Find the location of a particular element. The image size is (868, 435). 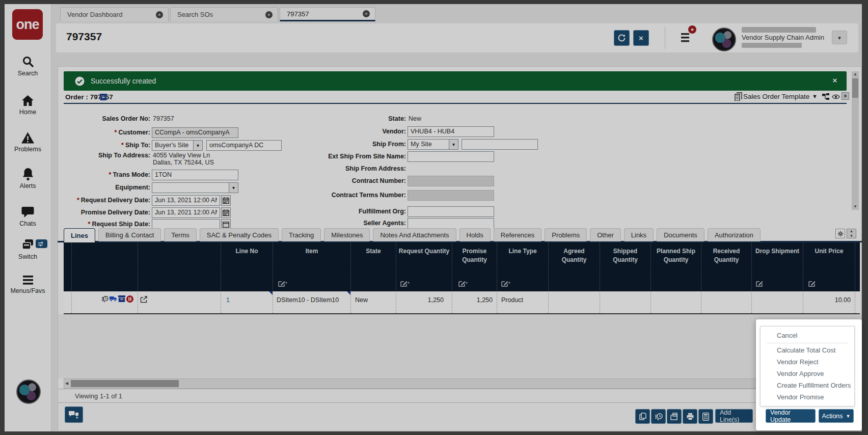

actions-button: Actions ▼ is located at coordinates (836, 416).